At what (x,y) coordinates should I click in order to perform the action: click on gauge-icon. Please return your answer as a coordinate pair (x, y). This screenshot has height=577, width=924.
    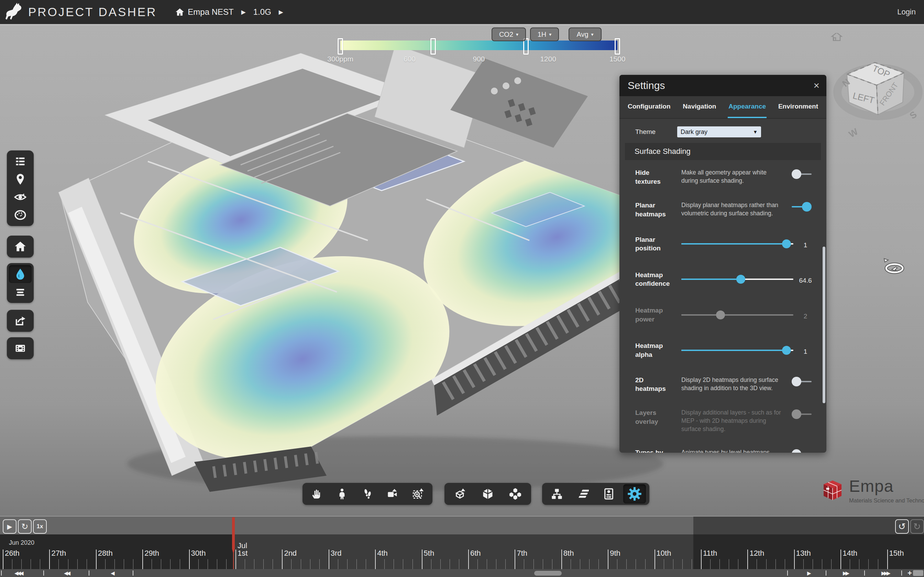
    Looking at the image, I should click on (20, 215).